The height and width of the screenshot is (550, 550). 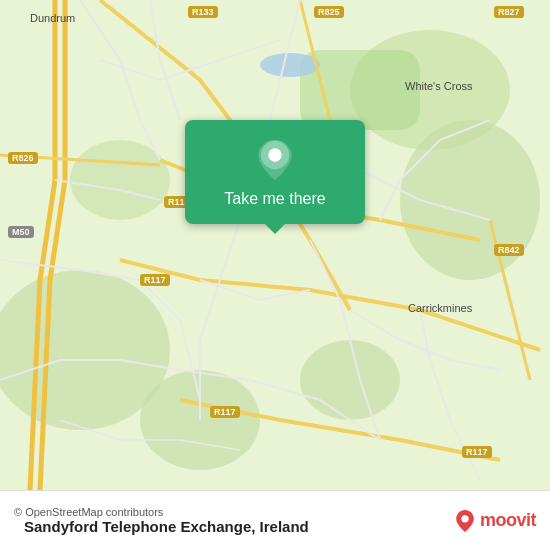 I want to click on moovit-logo: moovit, so click(x=495, y=521).